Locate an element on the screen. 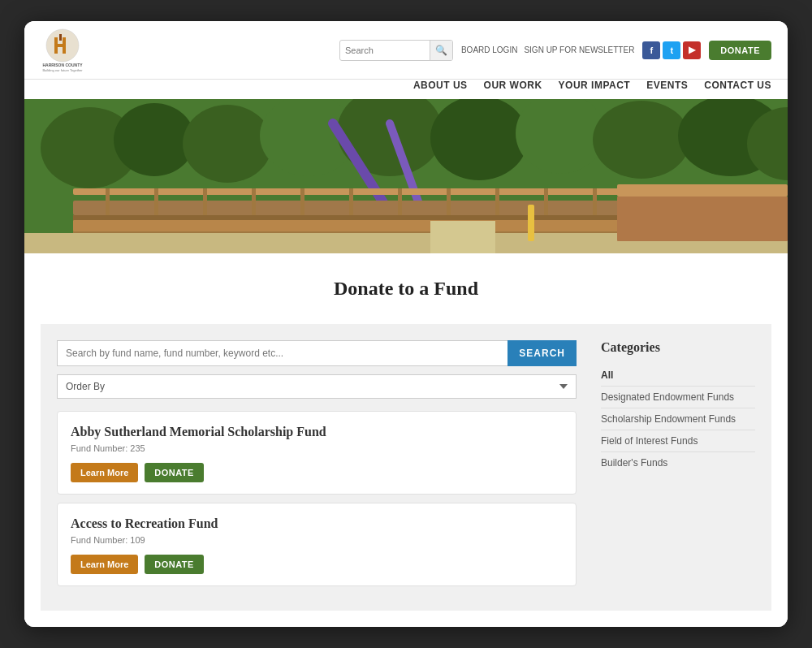  twitter-icon: t is located at coordinates (672, 50).